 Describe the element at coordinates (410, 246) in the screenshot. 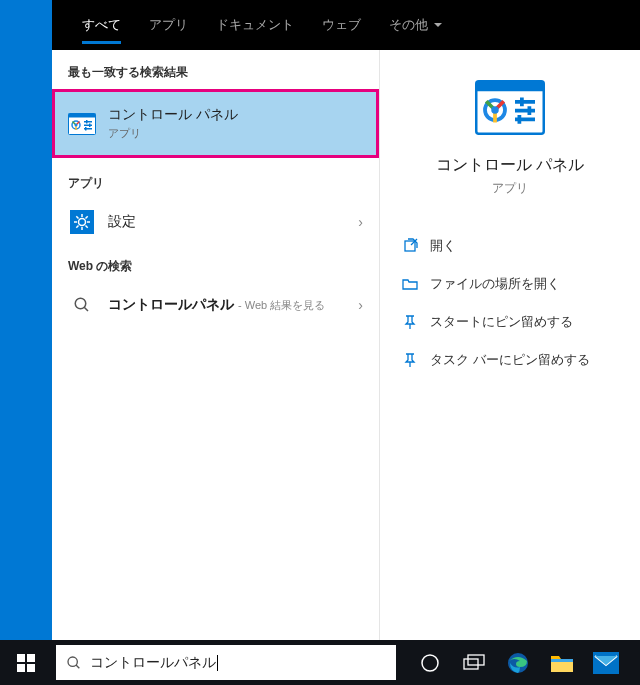

I see `open-icon` at that location.